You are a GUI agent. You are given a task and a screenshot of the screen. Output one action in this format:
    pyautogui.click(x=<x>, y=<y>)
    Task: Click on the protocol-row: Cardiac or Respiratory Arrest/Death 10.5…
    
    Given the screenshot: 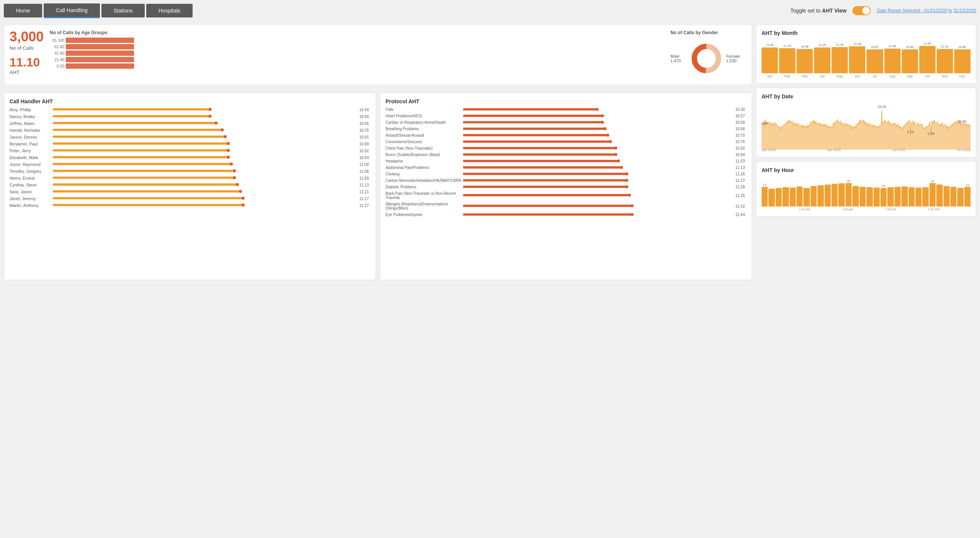 What is the action you would take?
    pyautogui.click(x=565, y=122)
    